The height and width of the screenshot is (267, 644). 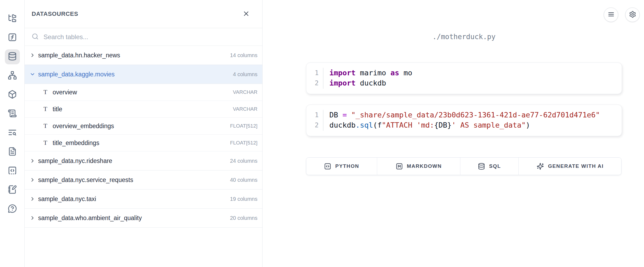 I want to click on code-cell: 12DB = "_share/sample_data/23b0d623-1361…, so click(x=464, y=120).